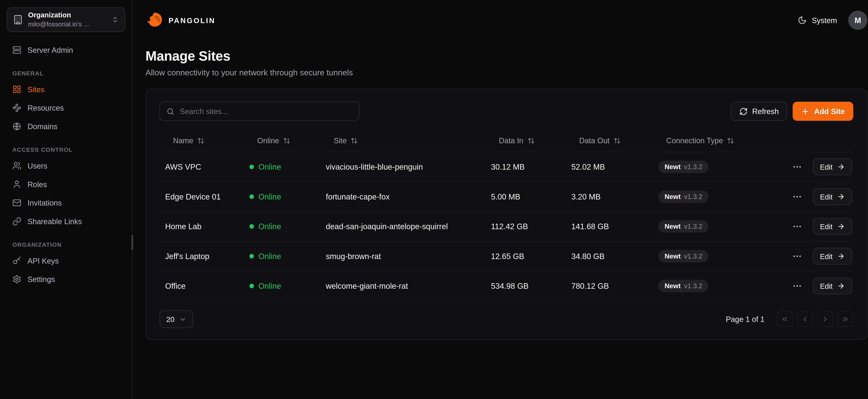 The image size is (868, 399). Describe the element at coordinates (181, 20) in the screenshot. I see `brand: PANGOLIN` at that location.